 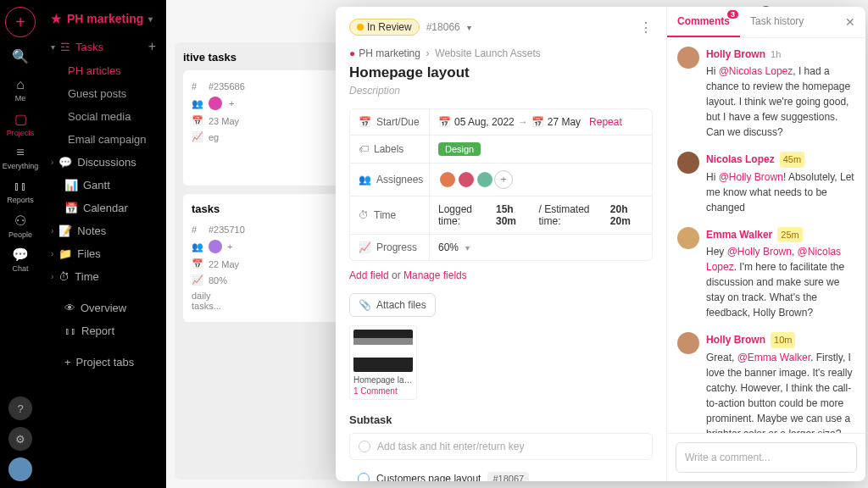 I want to click on sidebar-overview: 👁Overview, so click(x=103, y=308).